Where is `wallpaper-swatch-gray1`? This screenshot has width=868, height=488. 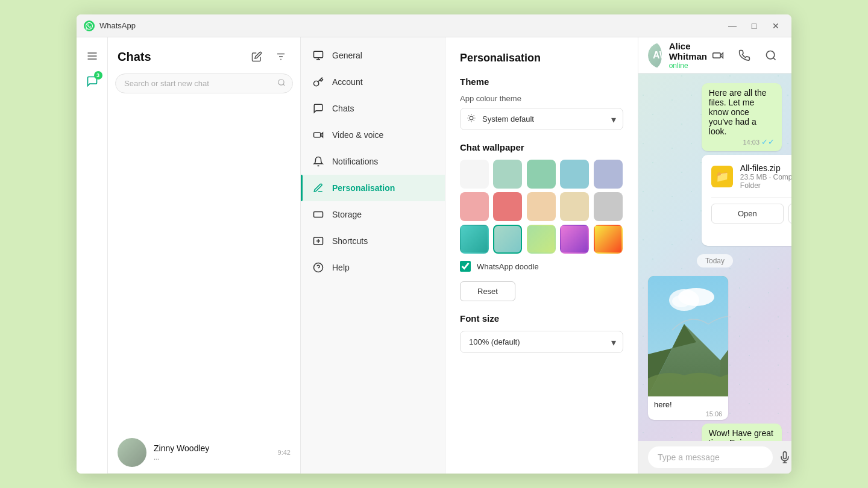 wallpaper-swatch-gray1 is located at coordinates (608, 207).